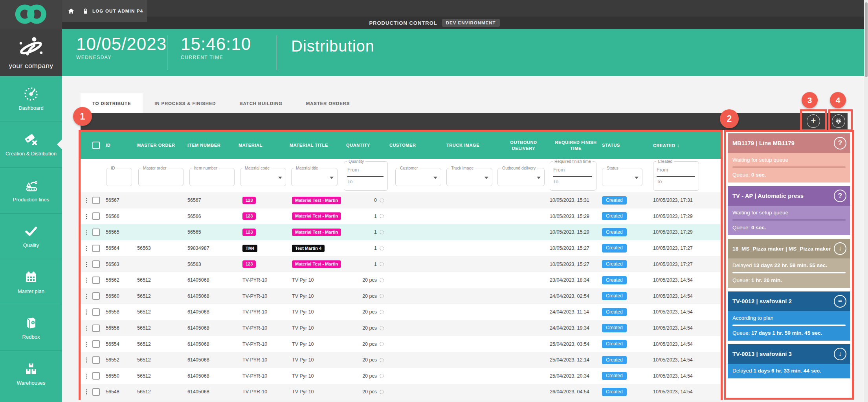 Image resolution: width=868 pixels, height=402 pixels. Describe the element at coordinates (162, 146) in the screenshot. I see `column-header-master-order: MASTER ORDER` at that location.